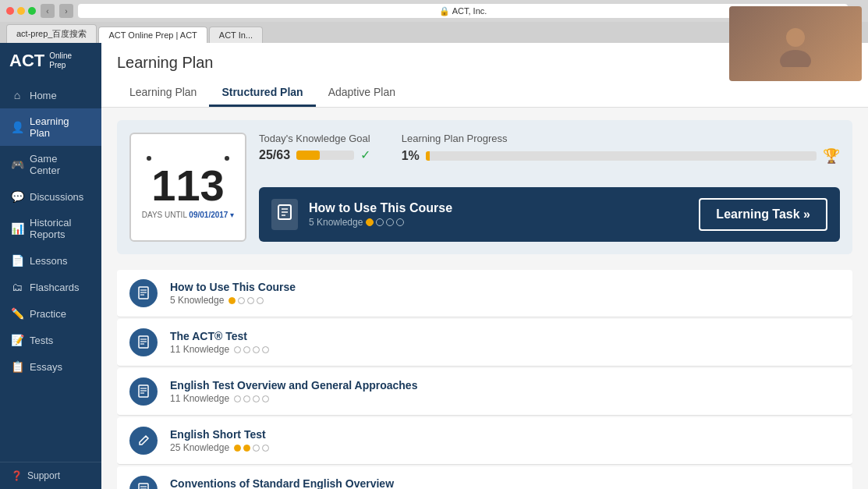  Describe the element at coordinates (325, 155) in the screenshot. I see `knowledge-goal-bar` at that location.